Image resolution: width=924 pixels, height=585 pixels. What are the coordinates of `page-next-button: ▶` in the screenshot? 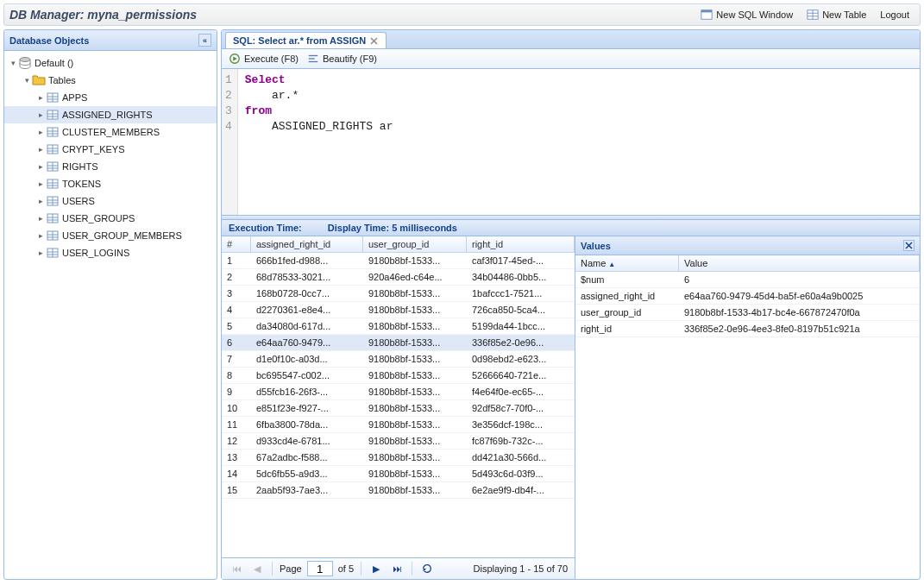 It's located at (376, 569).